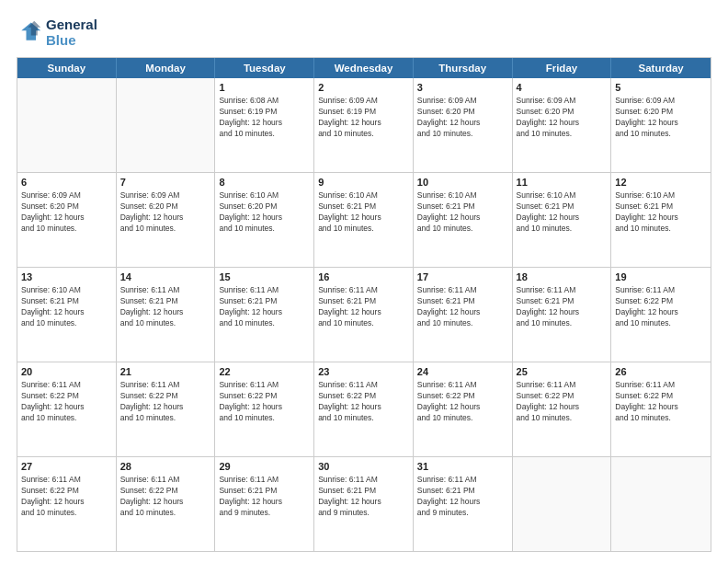  What do you see at coordinates (364, 278) in the screenshot?
I see `day-number: 16` at bounding box center [364, 278].